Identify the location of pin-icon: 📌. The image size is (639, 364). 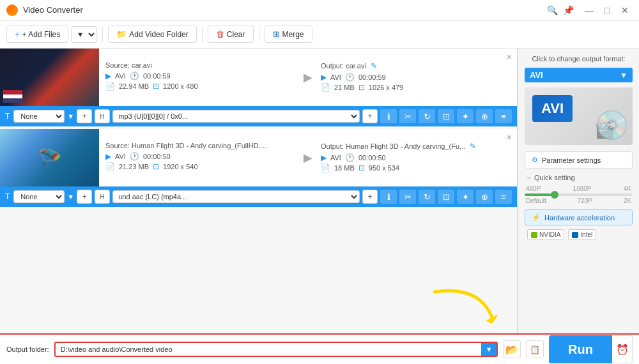
(569, 10).